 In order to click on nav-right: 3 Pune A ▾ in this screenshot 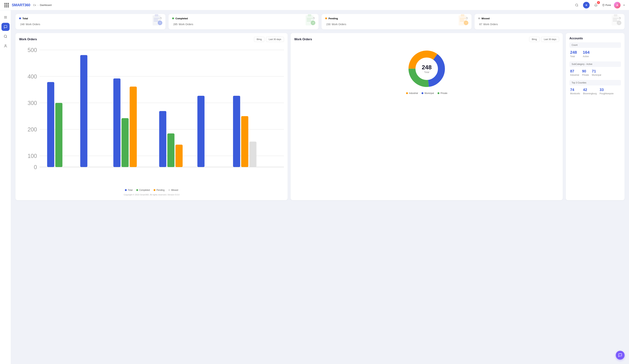, I will do `click(599, 5)`.